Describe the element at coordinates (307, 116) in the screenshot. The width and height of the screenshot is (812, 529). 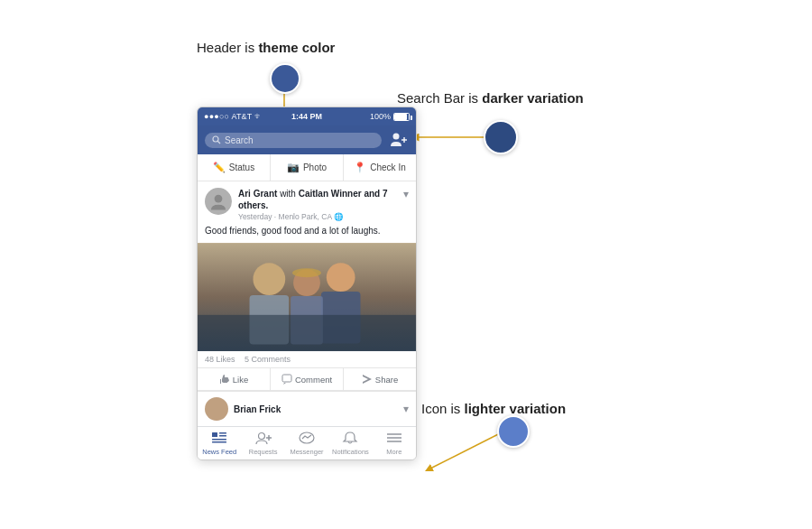
I see `time-text: 1:44 PM` at that location.